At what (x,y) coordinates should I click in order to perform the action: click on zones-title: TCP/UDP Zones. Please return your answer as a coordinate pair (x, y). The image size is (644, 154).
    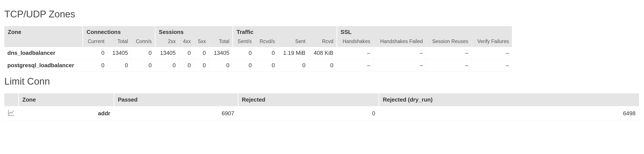
    Looking at the image, I should click on (322, 14).